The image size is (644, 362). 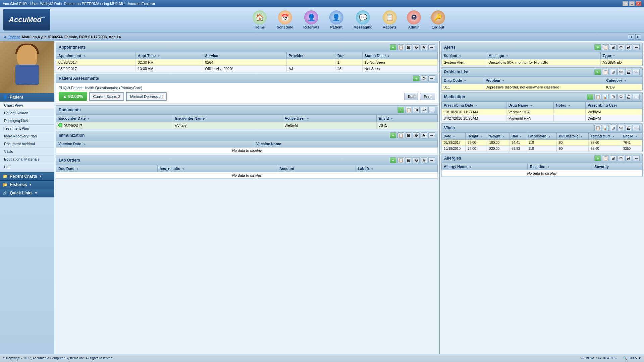 I want to click on lab-col-has-results: has_results ▼, so click(x=217, y=169).